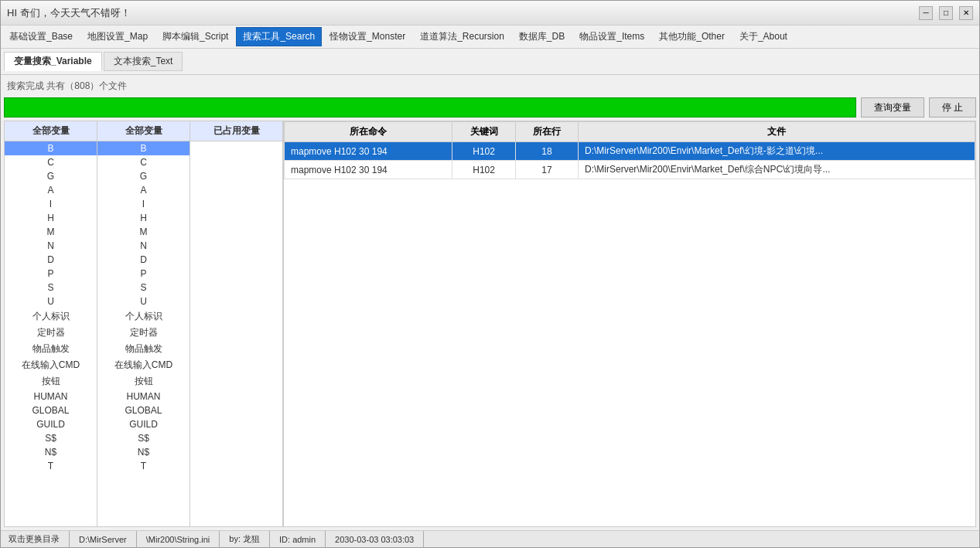 The height and width of the screenshot is (548, 980). Describe the element at coordinates (490, 13) in the screenshot. I see `title-bar: HI 奇们，今天天气不错呀！ ─ □ ✕` at that location.